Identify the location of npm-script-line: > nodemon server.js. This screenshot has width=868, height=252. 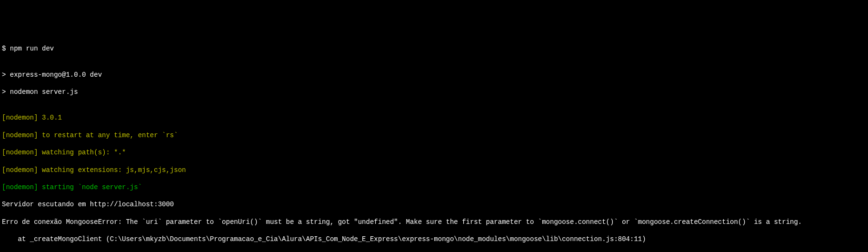
(434, 92).